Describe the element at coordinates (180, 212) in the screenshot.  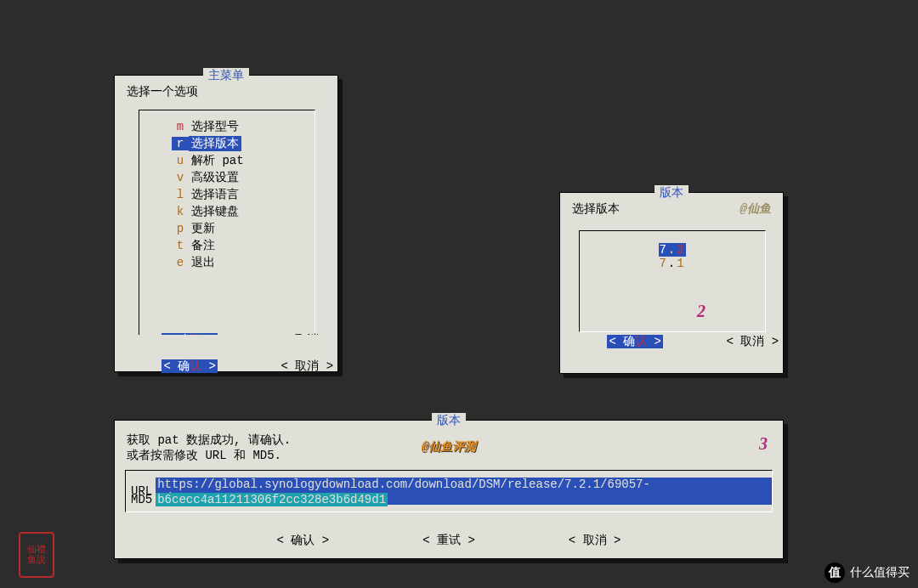
I see `menu-item-key: k` at that location.